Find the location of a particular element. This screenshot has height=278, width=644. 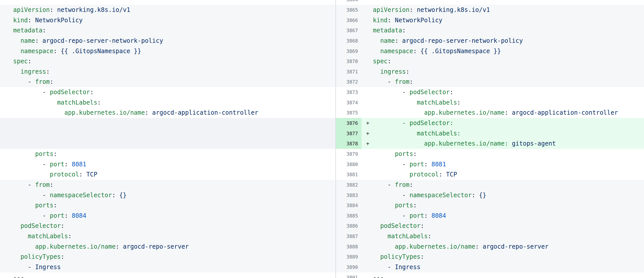

line-number: 3864 is located at coordinates (348, 3).